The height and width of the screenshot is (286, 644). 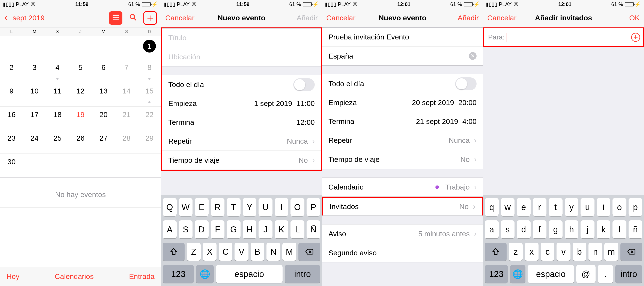 I want to click on calendar-day: 8, so click(x=150, y=71).